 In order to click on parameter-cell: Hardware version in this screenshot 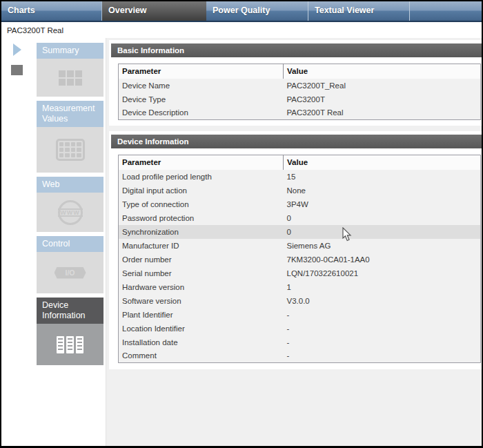, I will do `click(201, 287)`.